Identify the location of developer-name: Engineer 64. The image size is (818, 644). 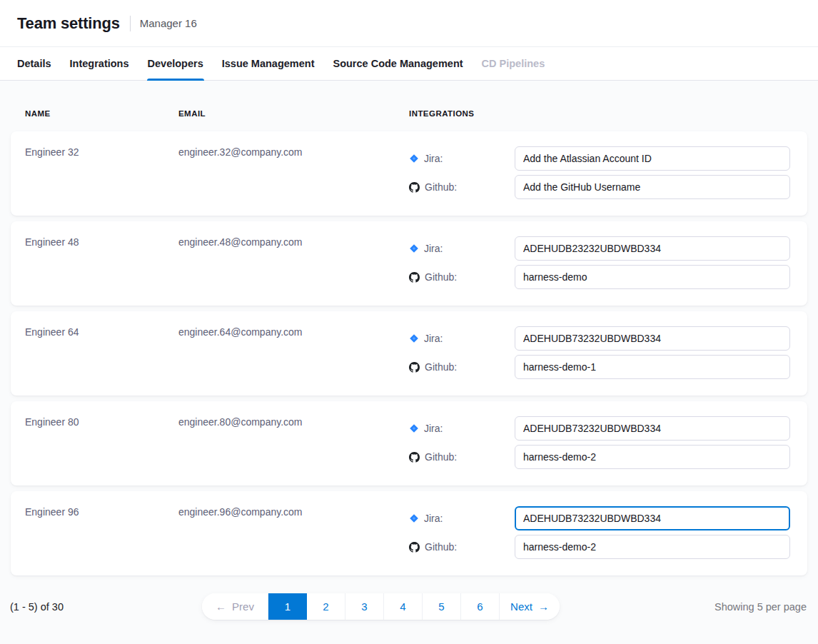
(101, 361).